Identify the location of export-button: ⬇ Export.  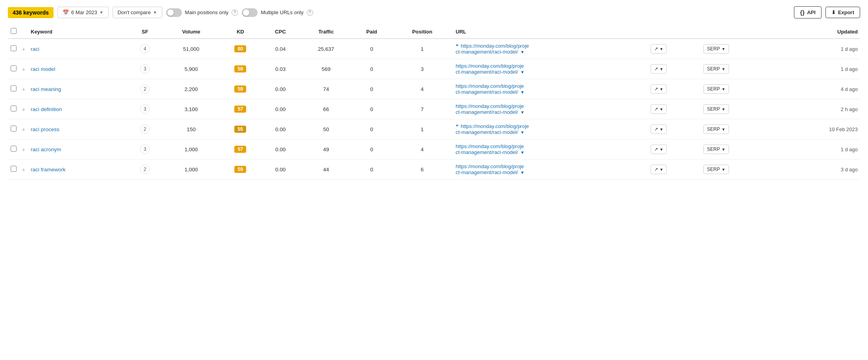
(843, 13).